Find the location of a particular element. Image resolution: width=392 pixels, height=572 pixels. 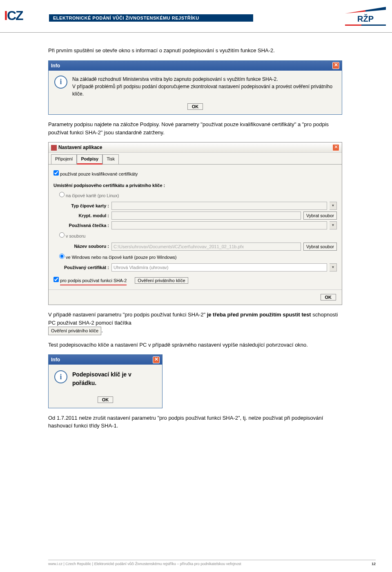

header-bar: ELEKTRONICKÉ PODÁNÍ VŮČI ŽIVNOSTENSKÉMU … is located at coordinates (151, 18).